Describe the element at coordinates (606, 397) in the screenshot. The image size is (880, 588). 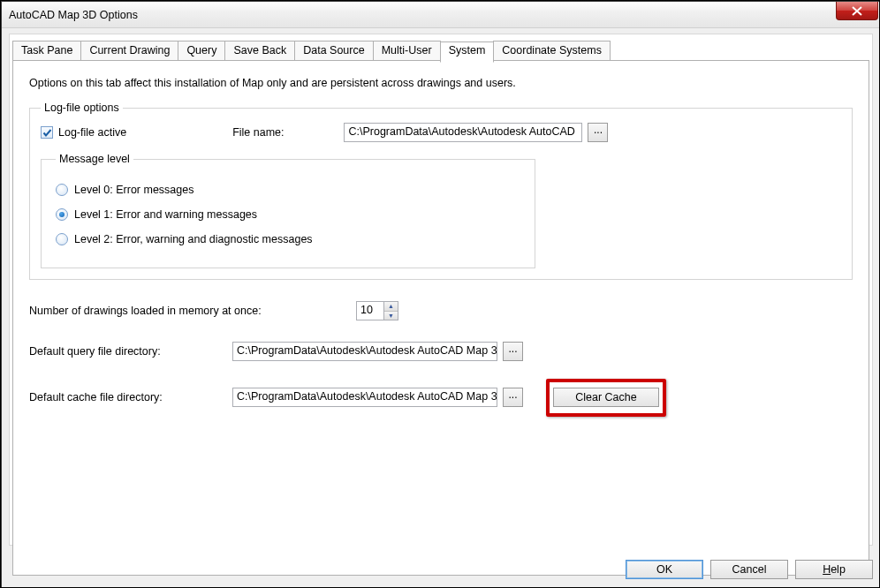
I see `clear-cache-button: Clear Cache` at that location.